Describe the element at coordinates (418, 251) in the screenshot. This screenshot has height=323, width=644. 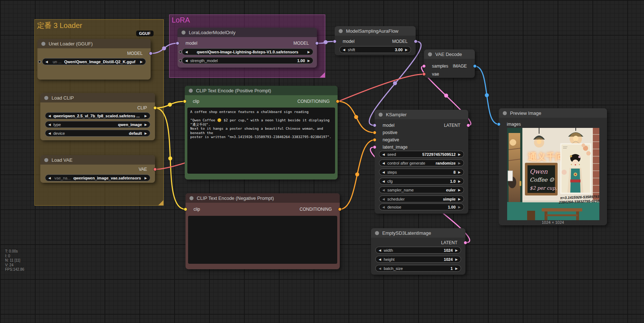
I see `node-empty-sd3-latent: EmptySD3LatentImage LATENT ◀ width 1024 …` at that location.